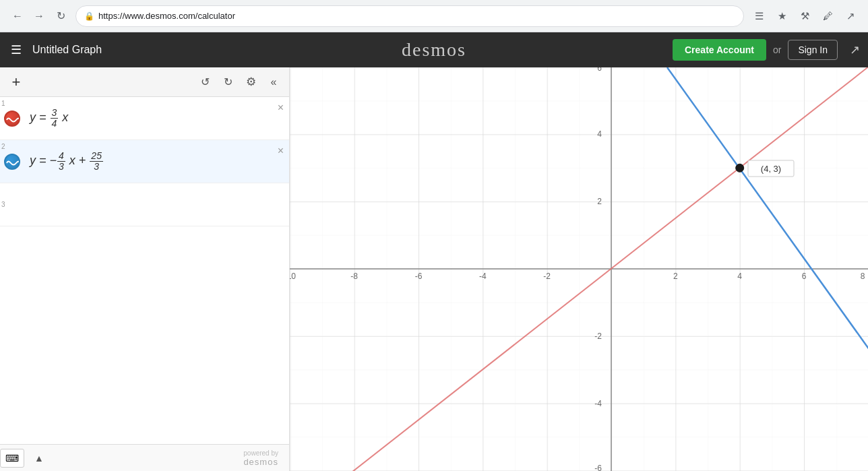 The image size is (868, 471). What do you see at coordinates (863, 276) in the screenshot?
I see `x-label-8: 8` at bounding box center [863, 276].